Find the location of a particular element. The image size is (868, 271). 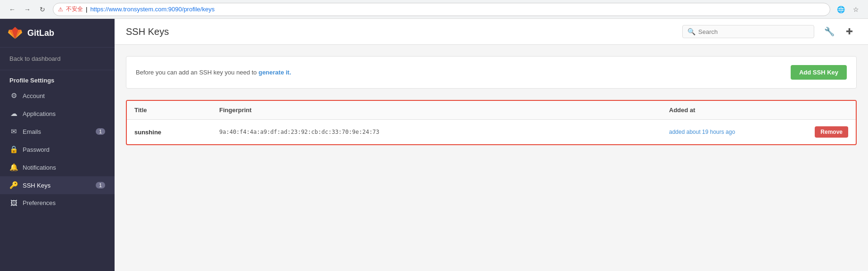

account-icon: ⚙ is located at coordinates (14, 96).